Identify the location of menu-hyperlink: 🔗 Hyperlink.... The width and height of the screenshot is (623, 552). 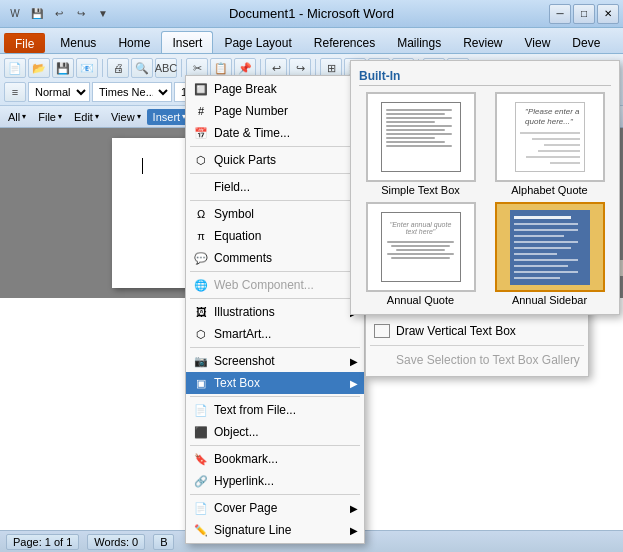
(275, 481).